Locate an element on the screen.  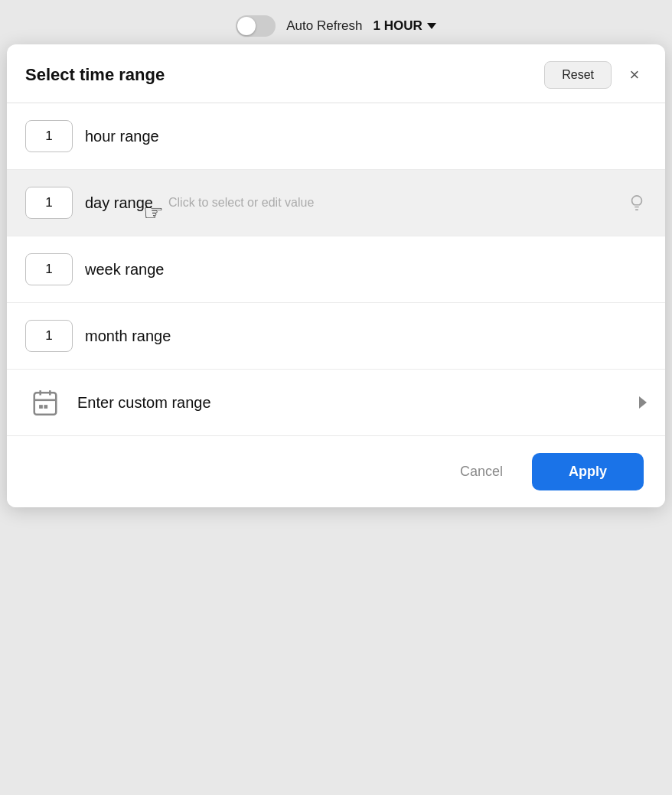
hour-range-input is located at coordinates (49, 136).